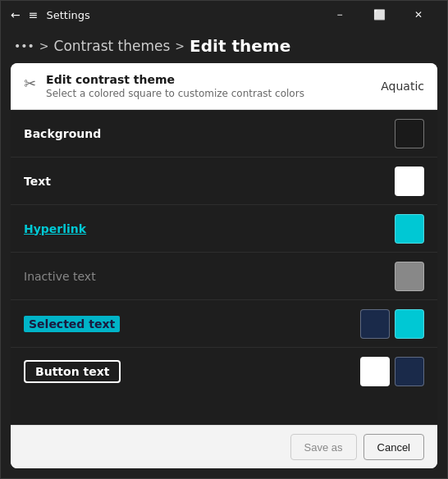 This screenshot has height=479, width=448. I want to click on theme-header-subtitle: Select a colored square to customize con…, so click(176, 94).